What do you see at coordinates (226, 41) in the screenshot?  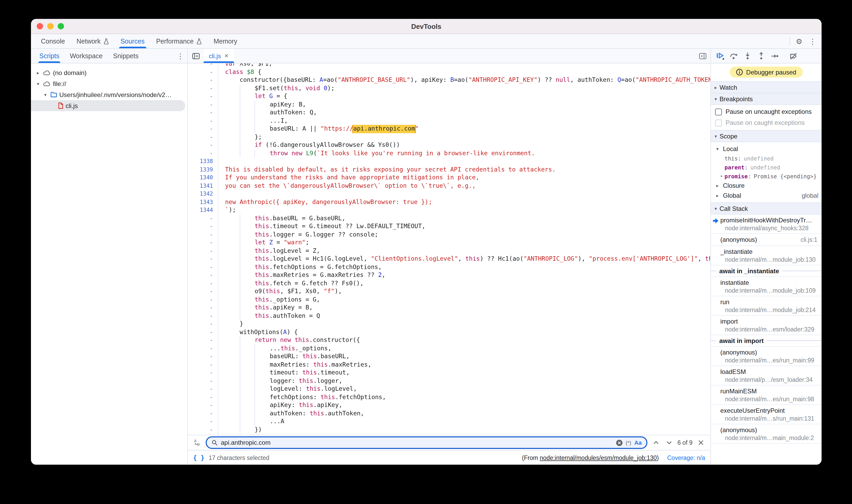 I see `tab-memory: Memory` at bounding box center [226, 41].